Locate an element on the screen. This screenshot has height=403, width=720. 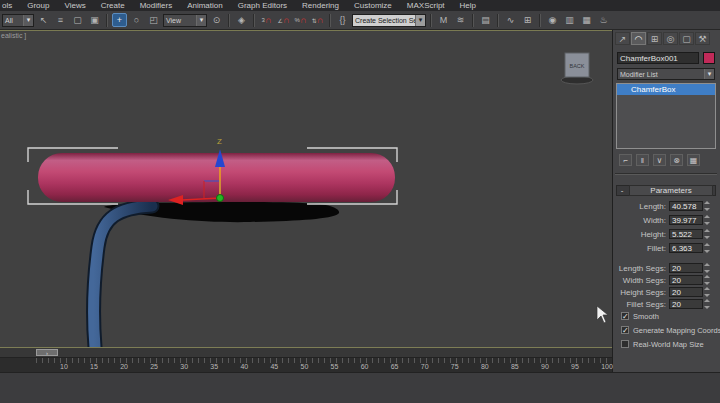
menu-item: MAXScript is located at coordinates (426, 6).